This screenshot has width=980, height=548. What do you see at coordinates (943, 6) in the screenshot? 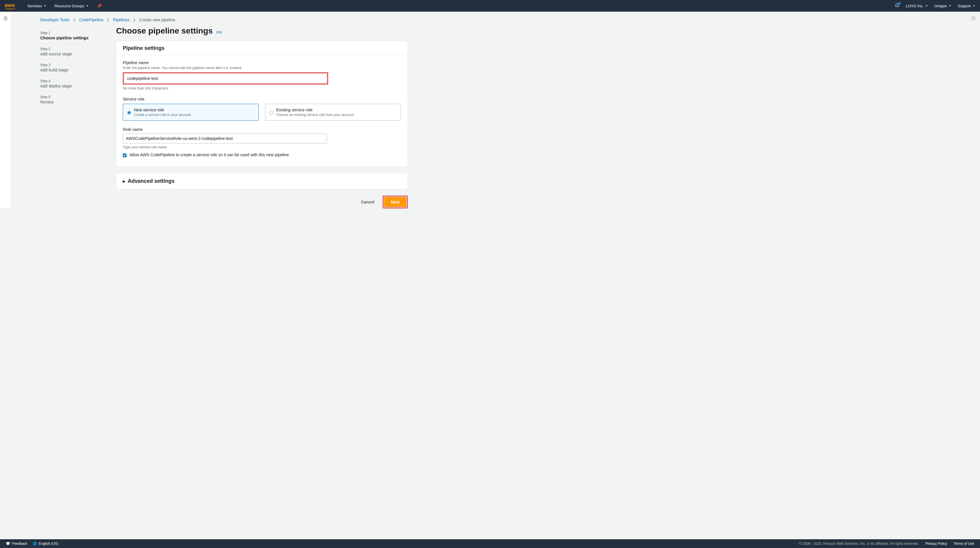
I see `nav-region: Oregon ▼` at bounding box center [943, 6].